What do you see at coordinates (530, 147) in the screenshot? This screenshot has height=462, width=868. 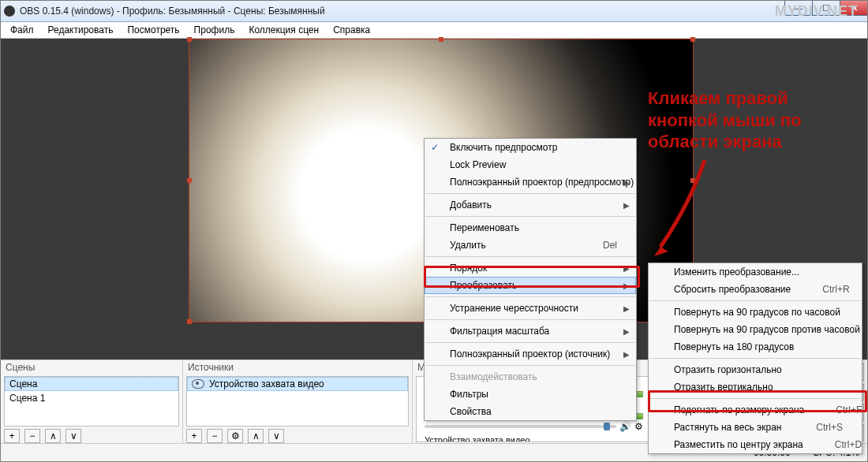 I see `context-menu-item: ✓Включить предпросмотр` at bounding box center [530, 147].